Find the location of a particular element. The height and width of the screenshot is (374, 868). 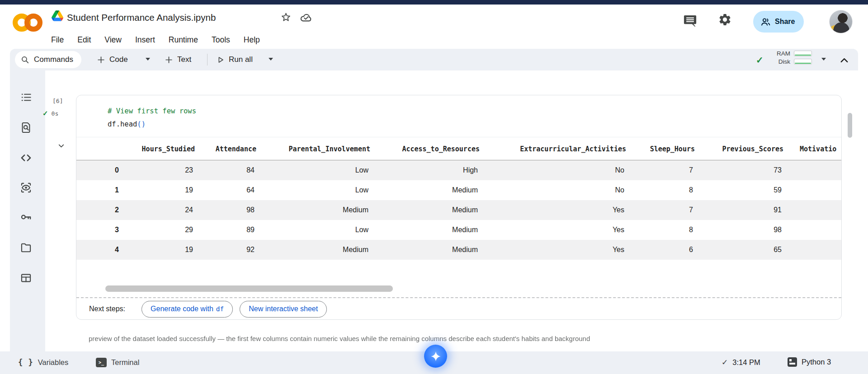

menu-insert: Insert is located at coordinates (145, 40).